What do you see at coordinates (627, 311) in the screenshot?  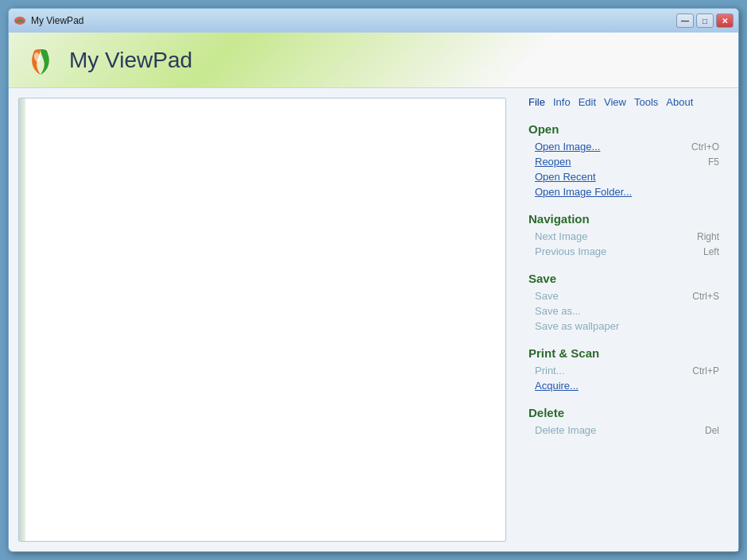 I see `menu-item-row: Save as...` at bounding box center [627, 311].